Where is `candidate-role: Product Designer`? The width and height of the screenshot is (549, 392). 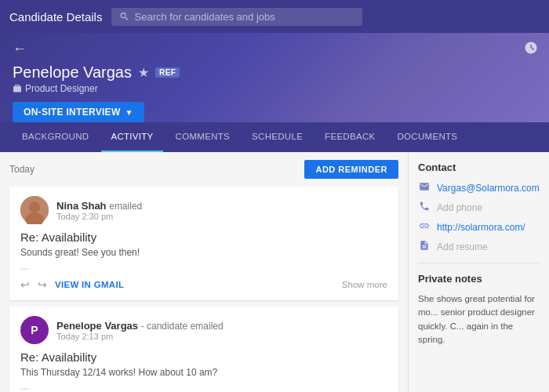 candidate-role: Product Designer is located at coordinates (274, 89).